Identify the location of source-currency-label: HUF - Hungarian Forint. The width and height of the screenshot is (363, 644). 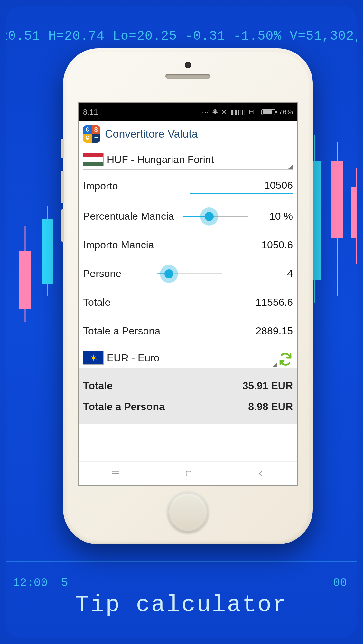
(160, 160).